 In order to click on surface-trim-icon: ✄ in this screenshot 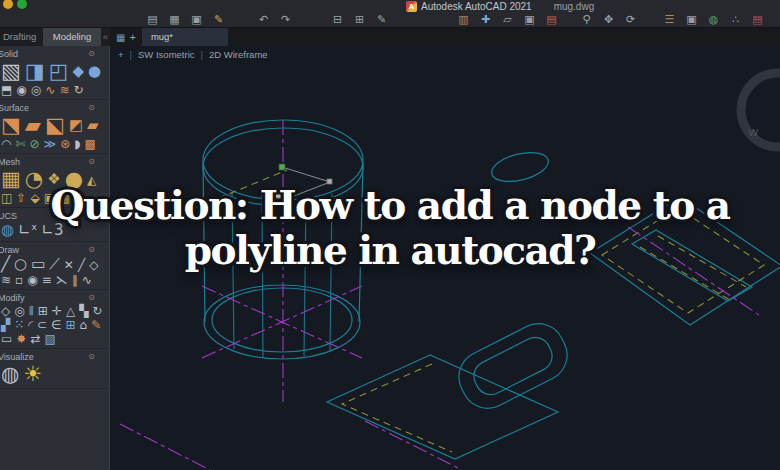, I will do `click(20, 144)`.